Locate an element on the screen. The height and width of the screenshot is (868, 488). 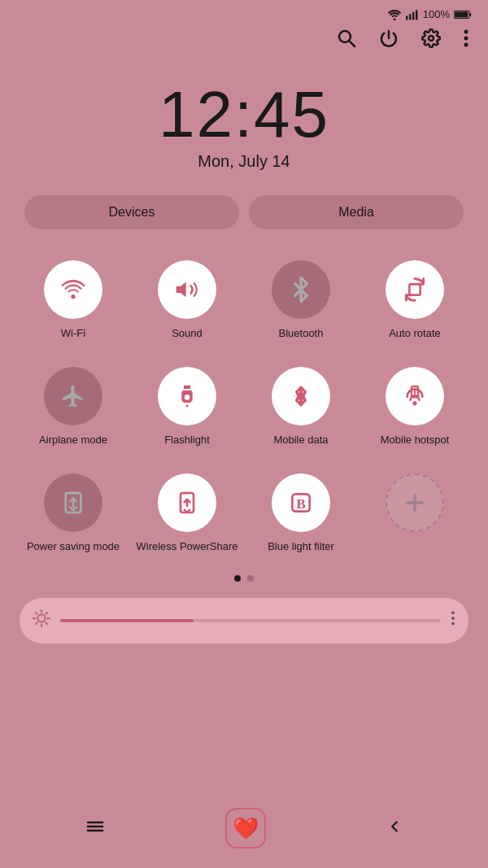
clock-date: Mon, July 14 is located at coordinates (244, 161).